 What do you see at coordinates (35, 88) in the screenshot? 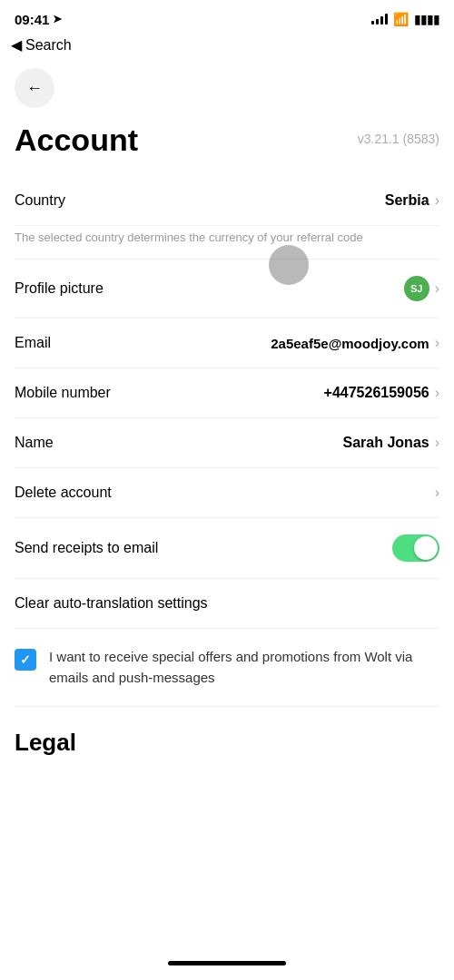
I see `back-button: ←` at bounding box center [35, 88].